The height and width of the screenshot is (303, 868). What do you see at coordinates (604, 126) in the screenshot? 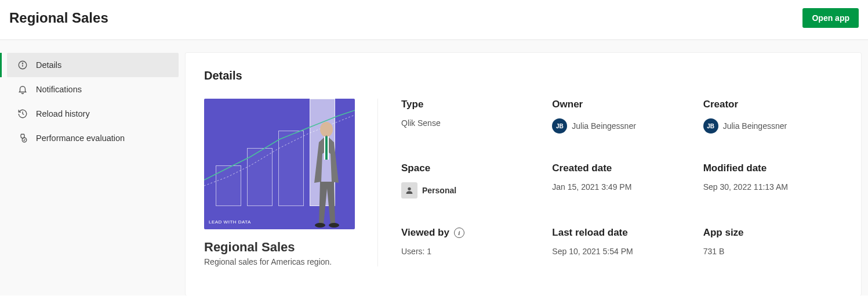
I see `owner-name: Julia Beingessner` at bounding box center [604, 126].